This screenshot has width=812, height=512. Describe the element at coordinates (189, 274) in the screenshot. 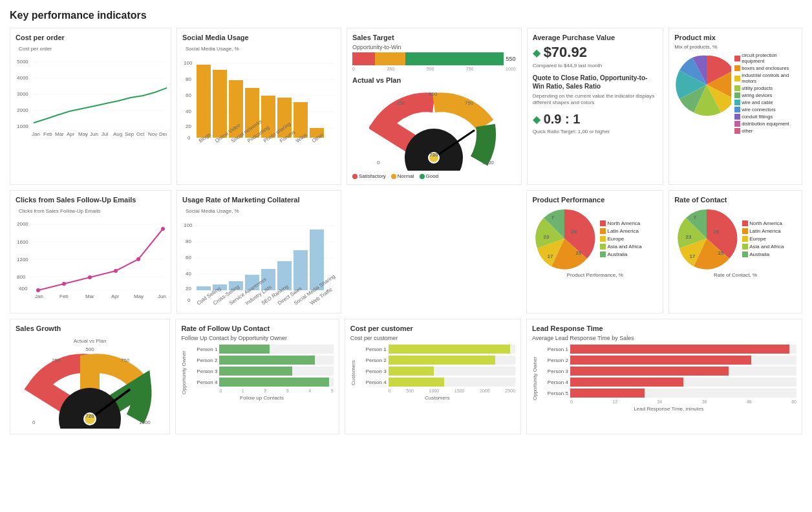

I see `svg-text: 40` at that location.